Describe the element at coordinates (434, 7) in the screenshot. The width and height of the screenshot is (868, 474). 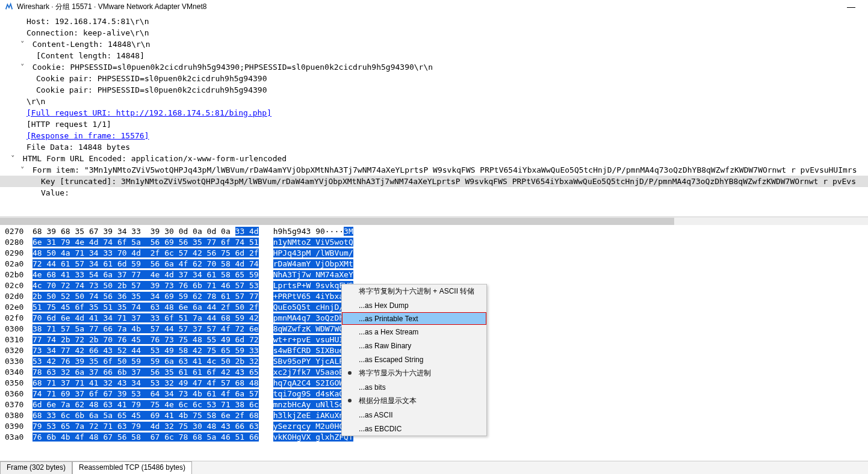
I see `titlebar: Wireshark · 分组 15571 · VMware Network Ad…` at that location.